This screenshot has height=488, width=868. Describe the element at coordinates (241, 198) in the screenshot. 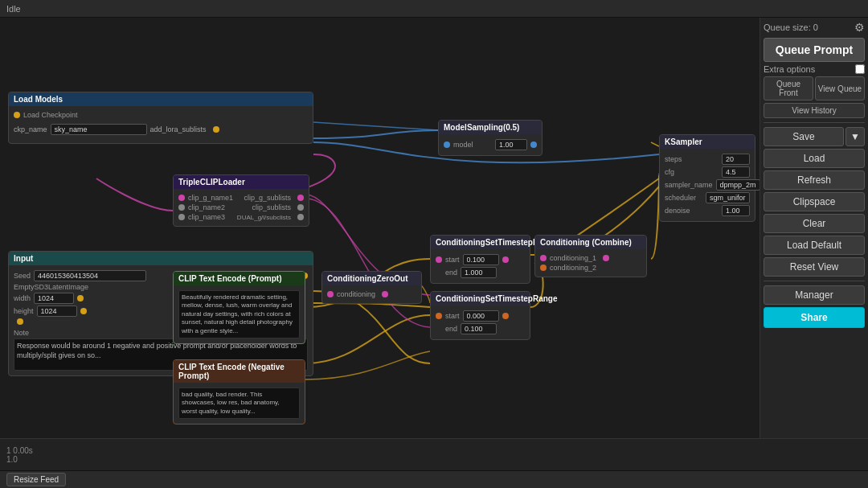

I see `node-row: clip_g_name1 clip_g_sublists` at that location.